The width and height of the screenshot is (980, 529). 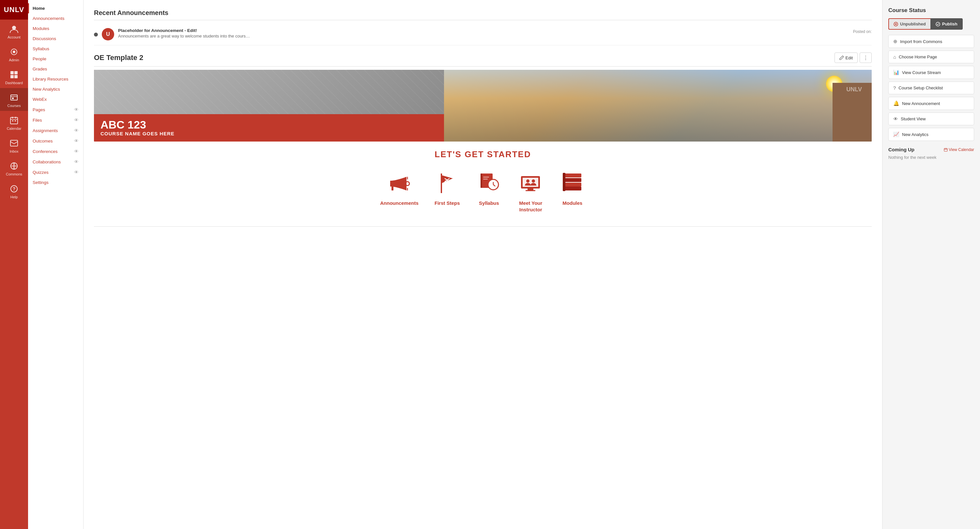 What do you see at coordinates (447, 191) in the screenshot?
I see `icon-item-first-steps: First Steps` at bounding box center [447, 191].